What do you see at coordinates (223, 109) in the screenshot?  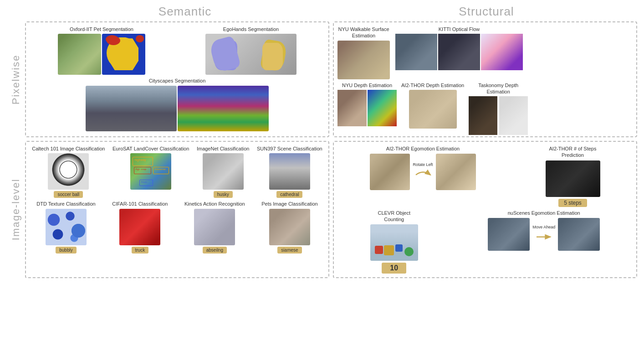 I see `cityscapes-seg-img` at bounding box center [223, 109].